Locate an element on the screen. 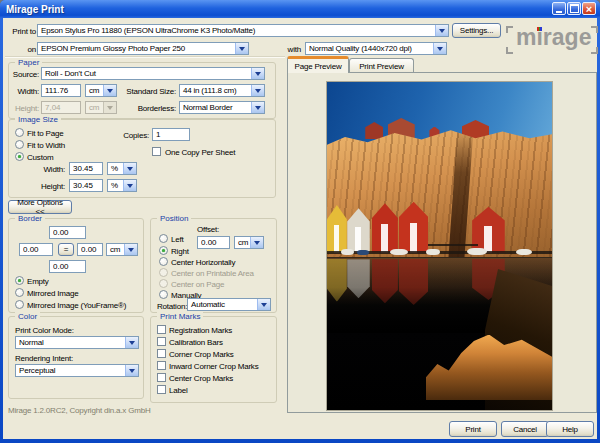  registration-marks-checkbox is located at coordinates (162, 330).